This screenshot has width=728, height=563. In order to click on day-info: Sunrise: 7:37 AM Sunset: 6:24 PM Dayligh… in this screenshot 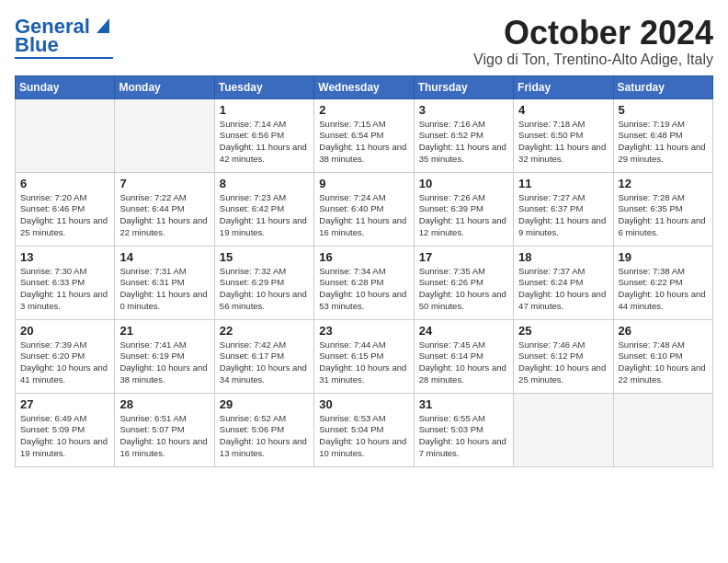, I will do `click(563, 289)`.